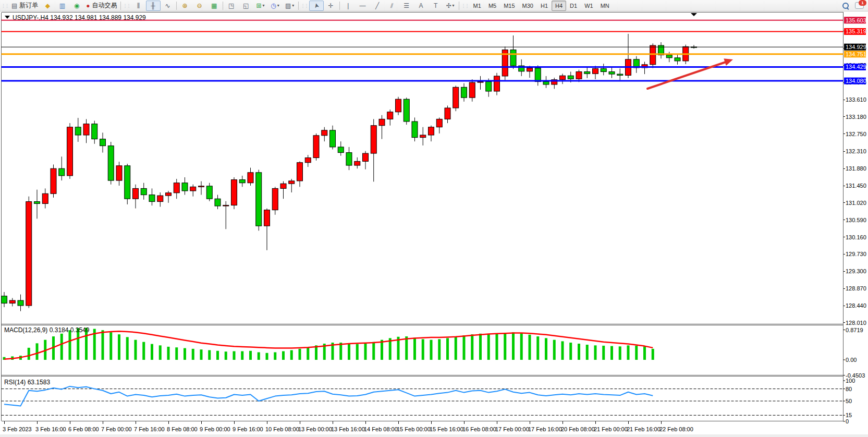 The image size is (868, 437). I want to click on market-watch-button: ▥, so click(62, 6).